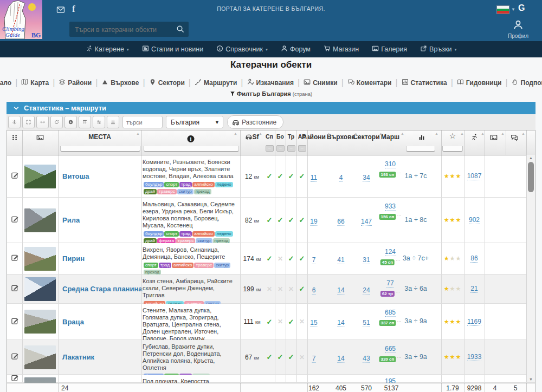 The width and height of the screenshot is (542, 392). What do you see at coordinates (340, 260) in the screenshot?
I see `peaks-count-link: 41` at bounding box center [340, 260].